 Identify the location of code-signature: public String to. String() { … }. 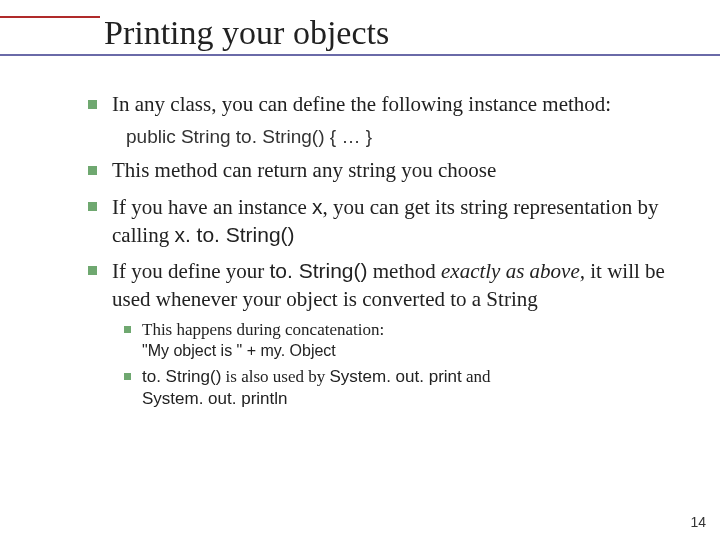
(249, 136).